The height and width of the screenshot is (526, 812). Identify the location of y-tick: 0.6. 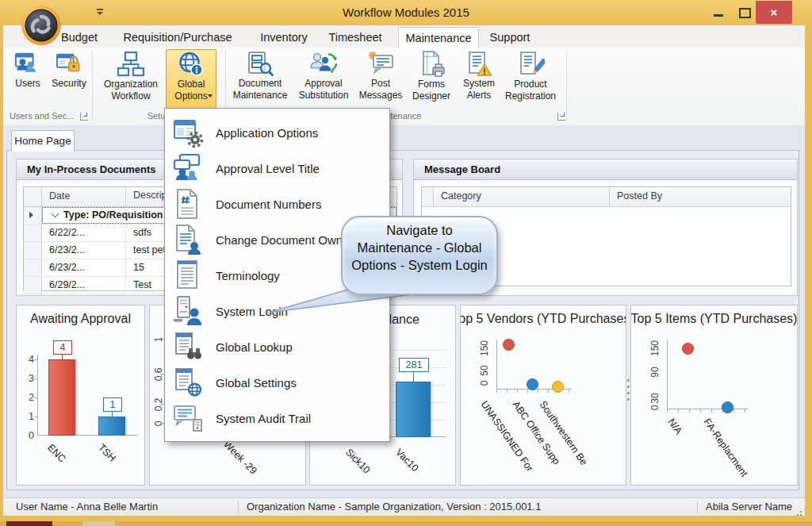
(159, 374).